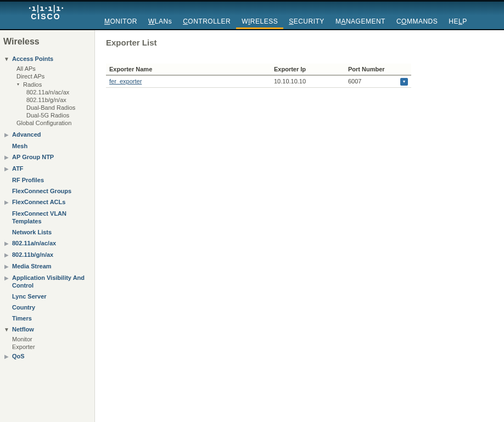 This screenshot has width=504, height=422. Describe the element at coordinates (259, 81) in the screenshot. I see `table-row: fer_exporter 10.10.10.10 6007 ▾` at that location.